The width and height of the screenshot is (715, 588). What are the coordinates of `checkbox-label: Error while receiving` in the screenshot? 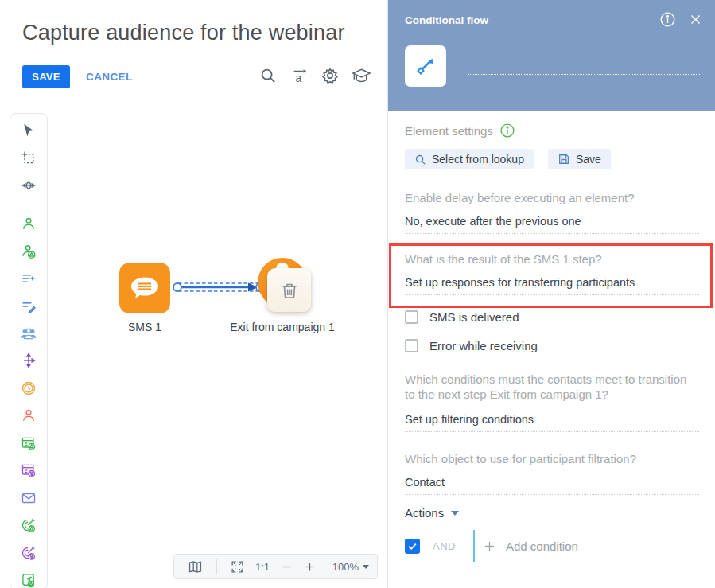 It's located at (484, 345).